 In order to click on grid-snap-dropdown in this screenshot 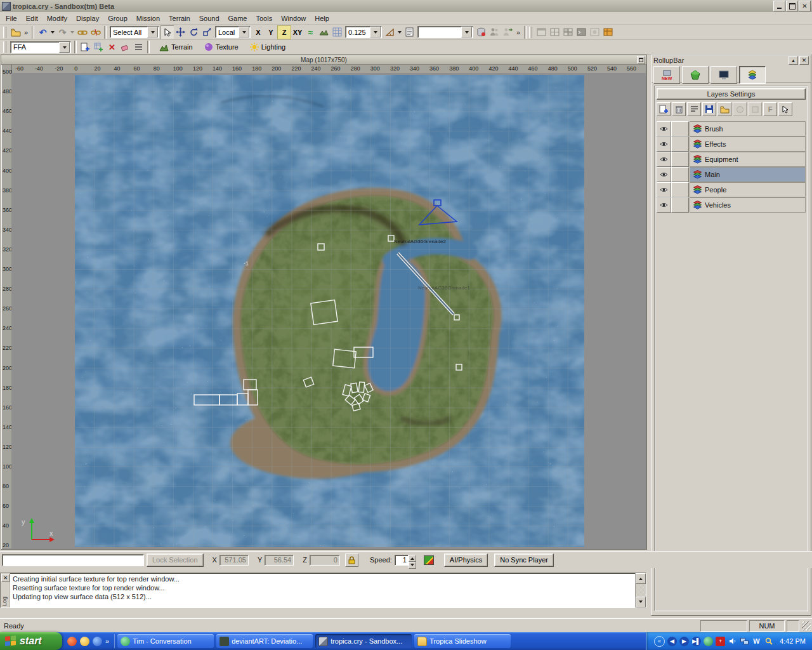, I will do `click(376, 32)`.